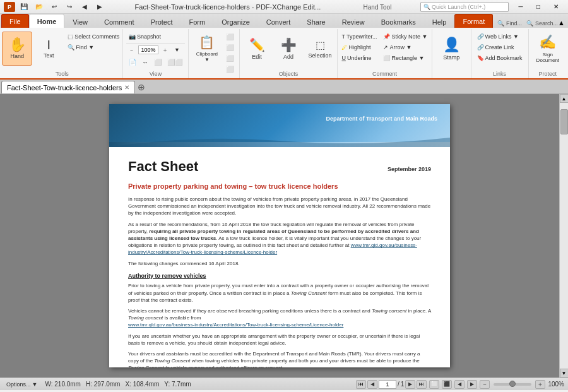  What do you see at coordinates (528, 24) in the screenshot?
I see `find-label: 🔍 Find... 🔍 Search...` at bounding box center [528, 24].